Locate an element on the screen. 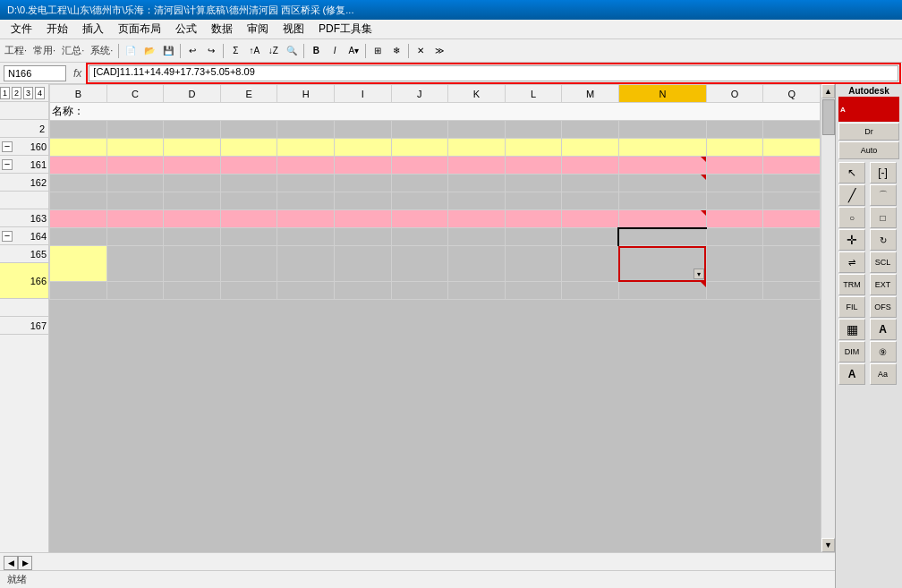 This screenshot has width=902, height=588. cell-J167 is located at coordinates (420, 291).